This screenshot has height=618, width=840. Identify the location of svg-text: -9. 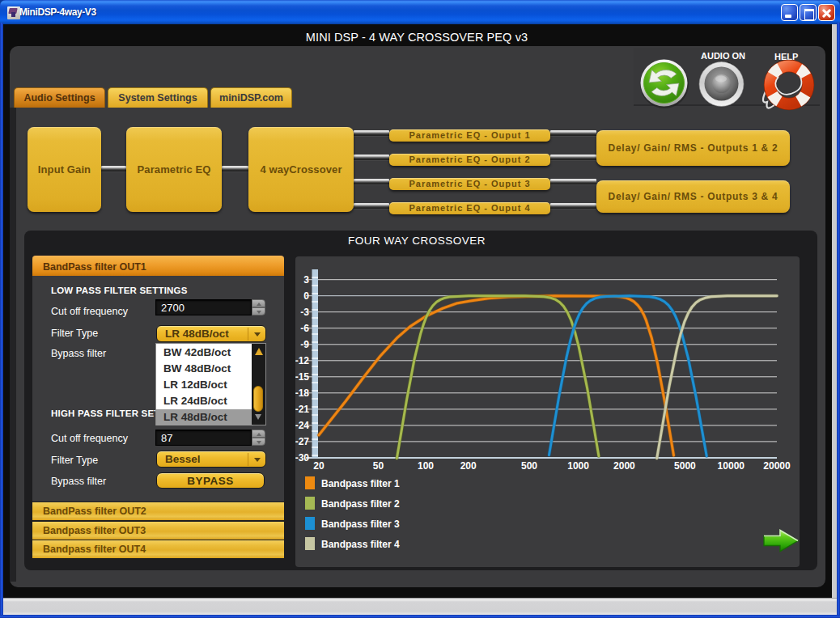
(304, 345).